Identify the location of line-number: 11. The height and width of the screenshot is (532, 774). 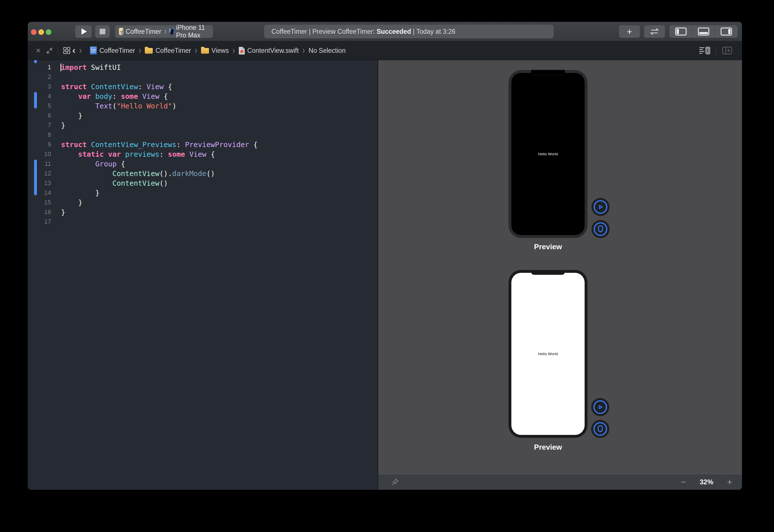
(39, 164).